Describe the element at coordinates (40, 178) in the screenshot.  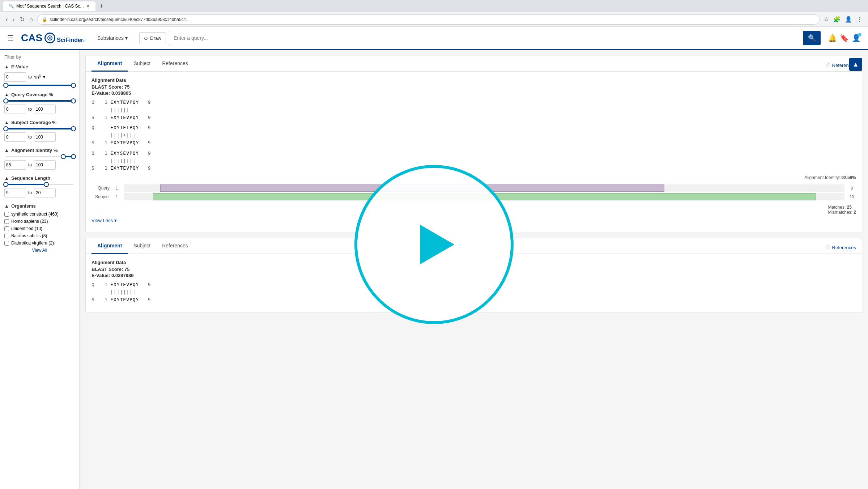
I see `filter-header-sequence-length: ▲ Sequence Length` at that location.